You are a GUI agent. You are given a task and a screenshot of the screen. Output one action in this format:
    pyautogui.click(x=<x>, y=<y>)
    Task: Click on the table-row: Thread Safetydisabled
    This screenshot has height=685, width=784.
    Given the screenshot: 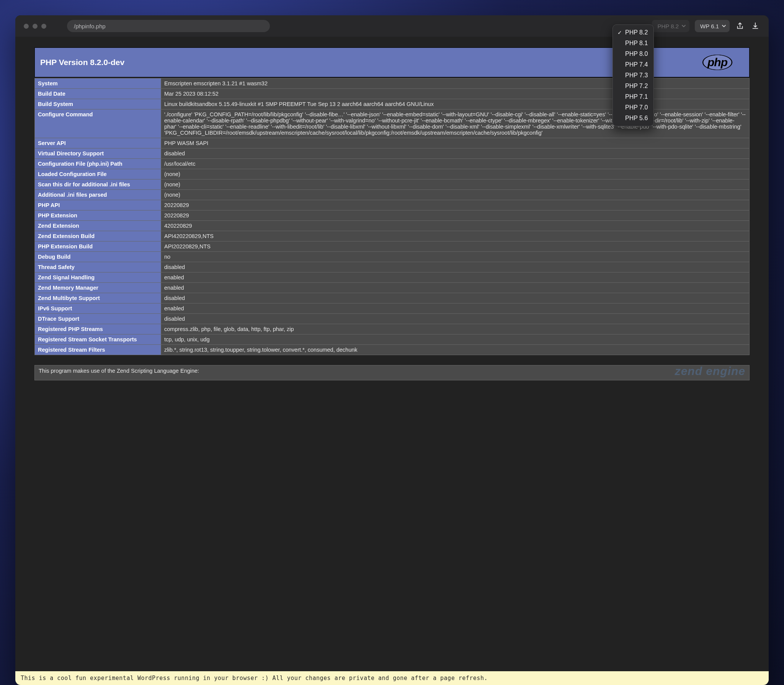 What is the action you would take?
    pyautogui.click(x=392, y=267)
    